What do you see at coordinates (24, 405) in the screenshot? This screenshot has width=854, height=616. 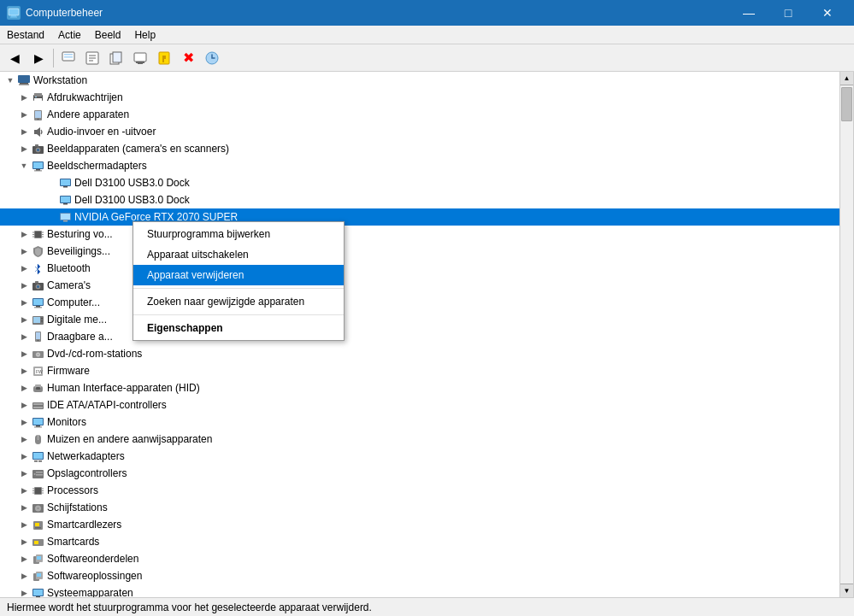 I see `expand-18: ▶` at bounding box center [24, 405].